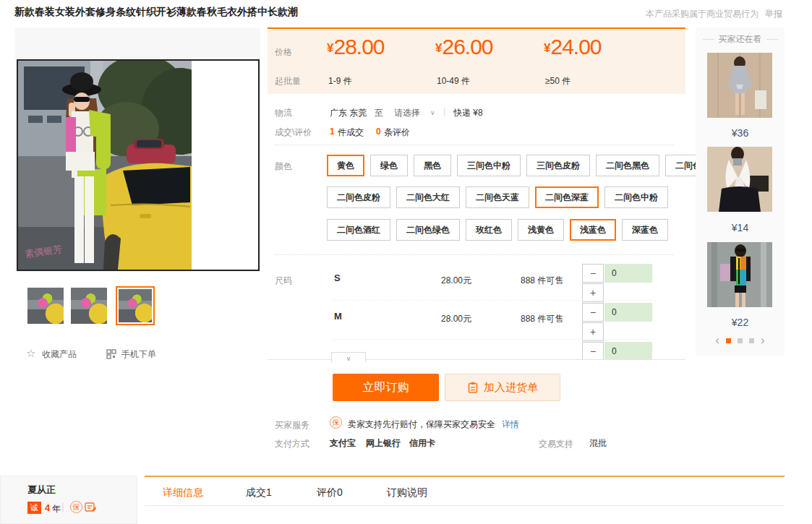 Image resolution: width=812 pixels, height=524 pixels. What do you see at coordinates (283, 113) in the screenshot?
I see `logistics-label: 物流` at bounding box center [283, 113].